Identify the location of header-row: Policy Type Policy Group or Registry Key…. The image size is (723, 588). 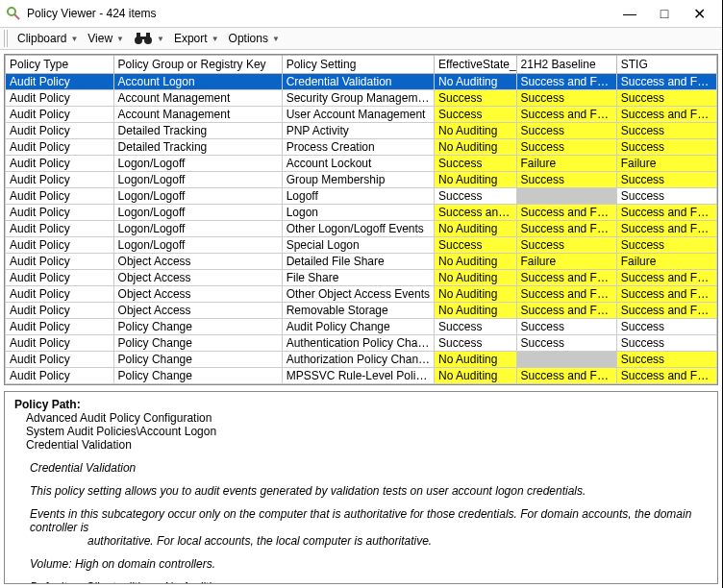
(362, 65).